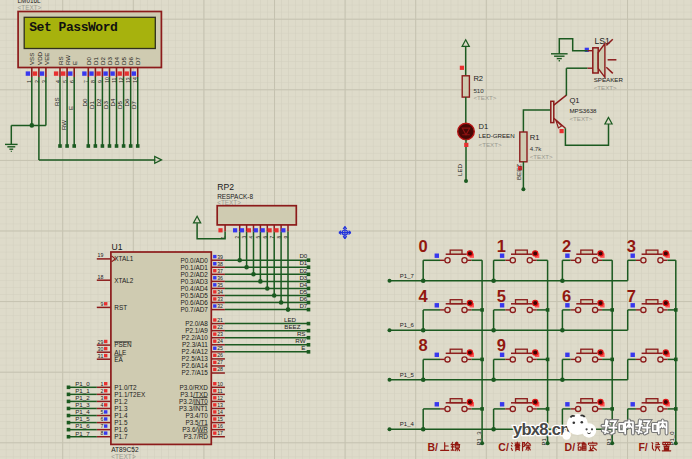 This screenshot has width=692, height=459. I want to click on svg-text: 23, so click(220, 334).